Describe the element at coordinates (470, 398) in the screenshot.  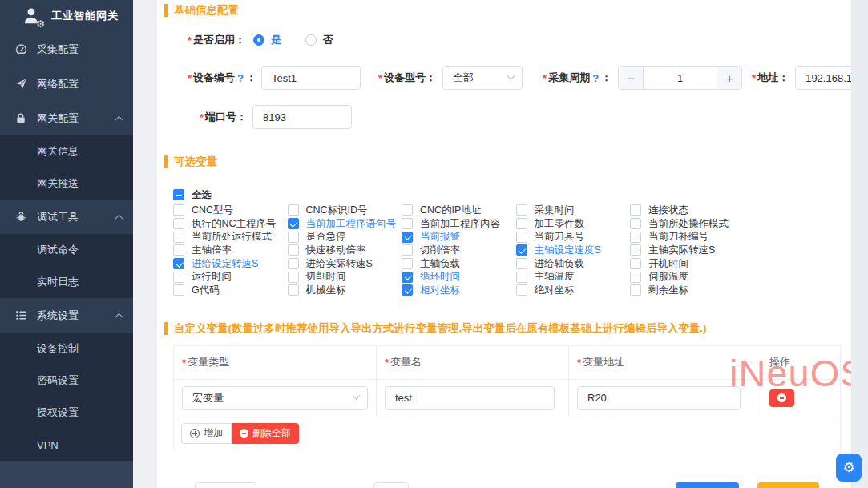
I see `variable-name-input` at that location.